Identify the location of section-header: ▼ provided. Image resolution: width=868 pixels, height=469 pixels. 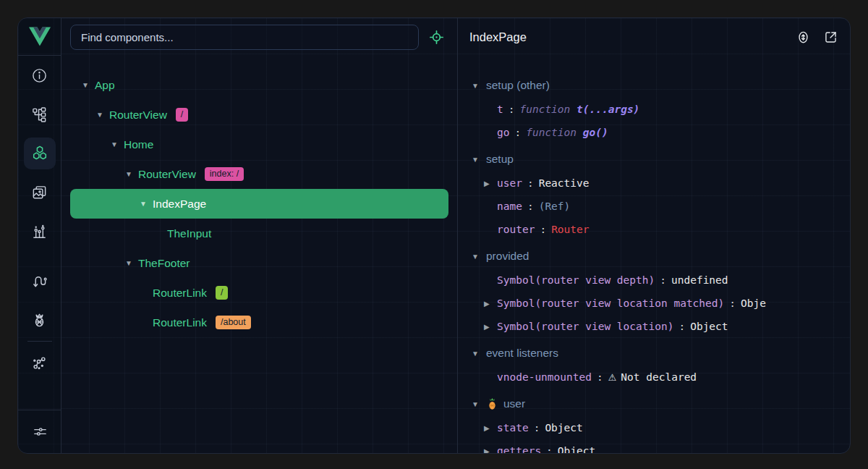
(654, 256).